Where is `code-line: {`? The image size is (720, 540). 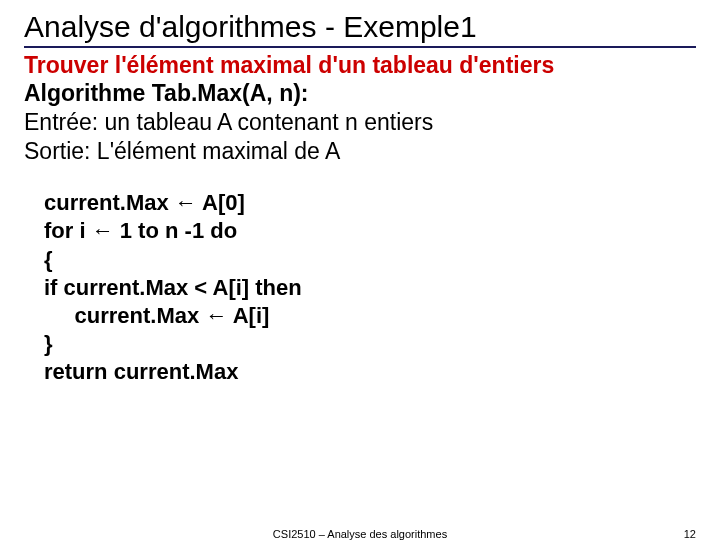 code-line: { is located at coordinates (370, 260).